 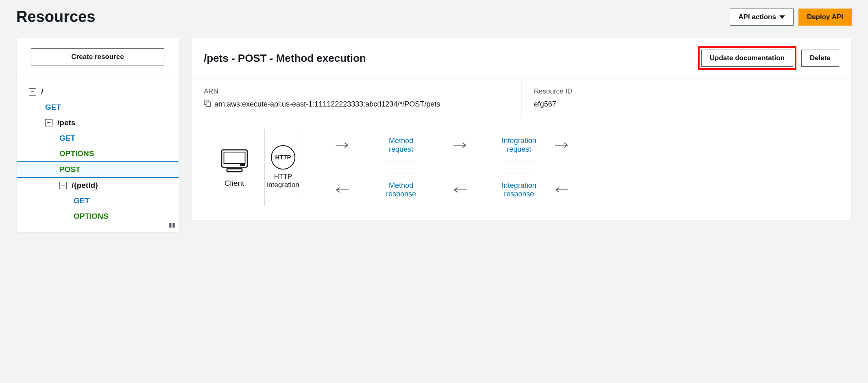 What do you see at coordinates (98, 57) in the screenshot?
I see `create-resource-button: Create resource` at bounding box center [98, 57].